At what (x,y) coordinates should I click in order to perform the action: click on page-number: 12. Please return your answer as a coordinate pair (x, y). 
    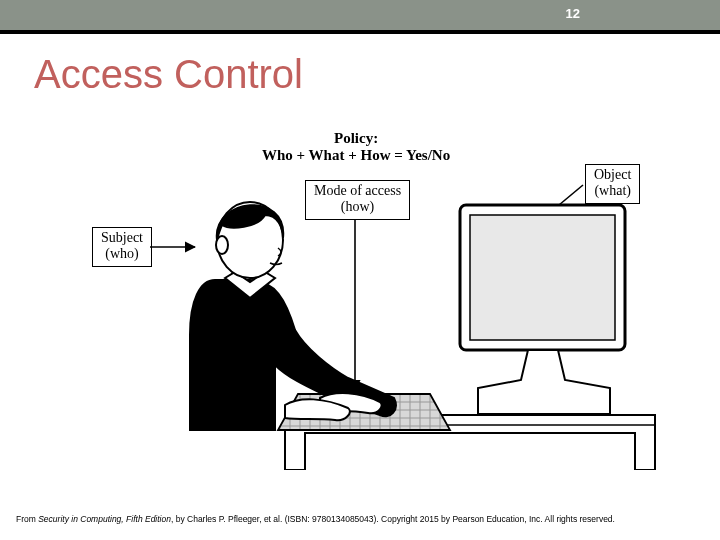
    Looking at the image, I should click on (573, 14).